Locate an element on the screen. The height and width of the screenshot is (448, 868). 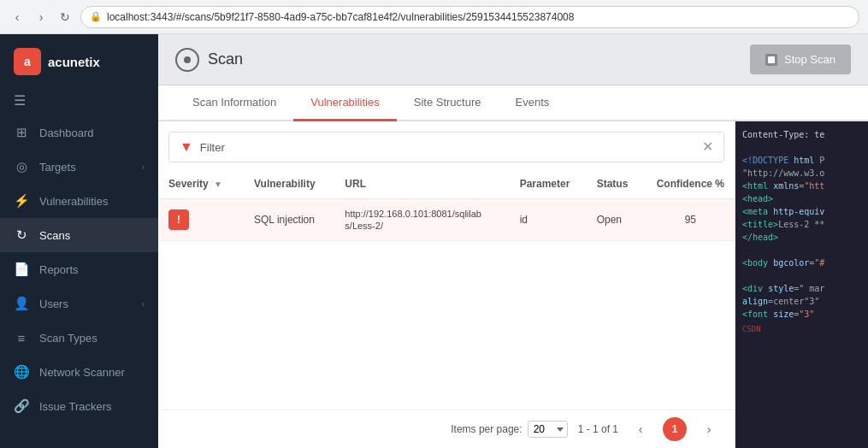
code-line: <title>Less-2 ** is located at coordinates (802, 224).